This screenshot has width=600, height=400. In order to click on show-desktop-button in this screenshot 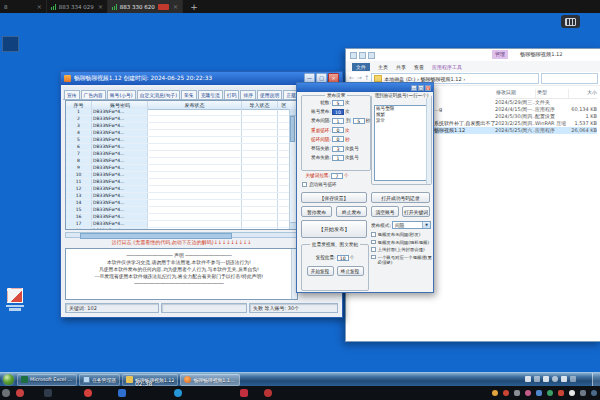, I will do `click(596, 380)`.